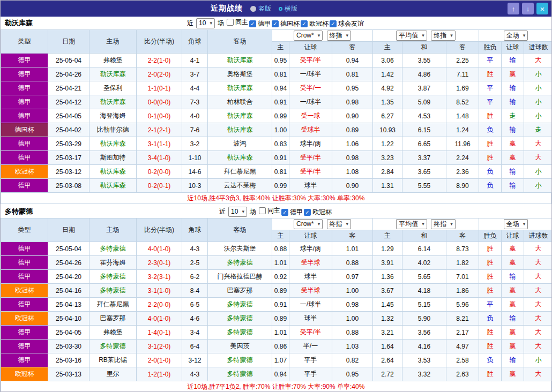 This screenshot has width=552, height=392. Describe the element at coordinates (195, 158) in the screenshot. I see `corners: 1-10` at that location.